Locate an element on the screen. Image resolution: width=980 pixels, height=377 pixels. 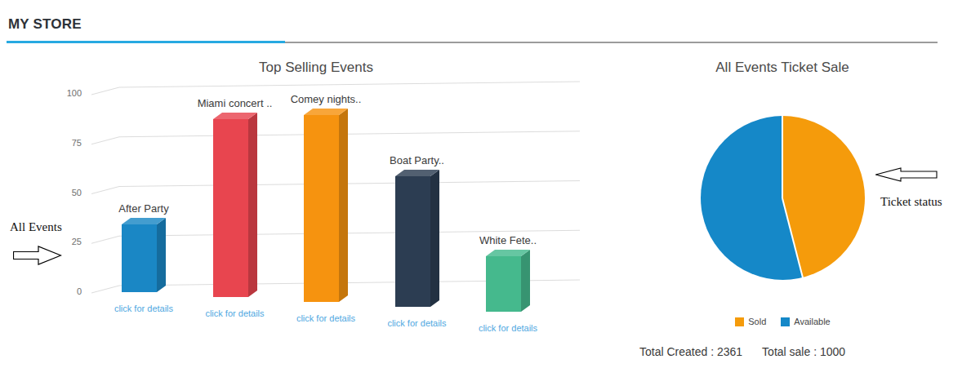
header-accent-underline is located at coordinates (145, 42).